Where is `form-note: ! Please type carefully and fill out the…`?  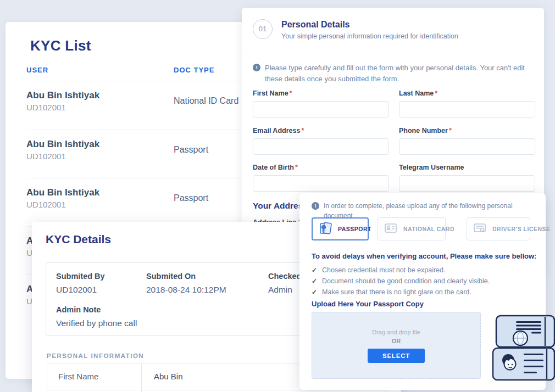 form-note: ! Please type carefully and fill out the… is located at coordinates (392, 74).